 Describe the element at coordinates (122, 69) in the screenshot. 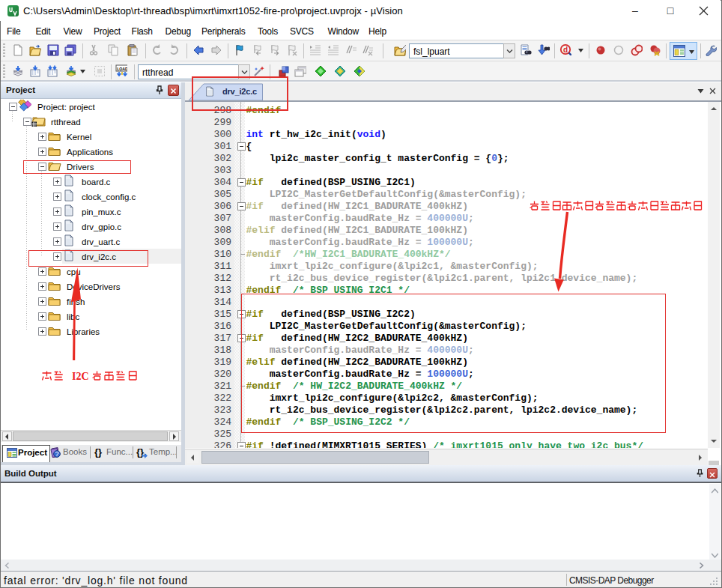

I see `svg-text: LOAD` at that location.